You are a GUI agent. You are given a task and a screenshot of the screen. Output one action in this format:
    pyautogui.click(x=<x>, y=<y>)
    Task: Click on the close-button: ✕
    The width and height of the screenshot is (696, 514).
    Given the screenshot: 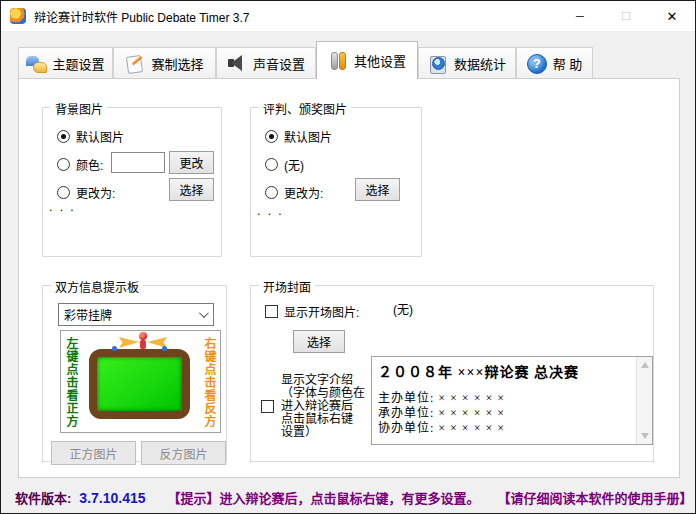 What is the action you would take?
    pyautogui.click(x=672, y=16)
    